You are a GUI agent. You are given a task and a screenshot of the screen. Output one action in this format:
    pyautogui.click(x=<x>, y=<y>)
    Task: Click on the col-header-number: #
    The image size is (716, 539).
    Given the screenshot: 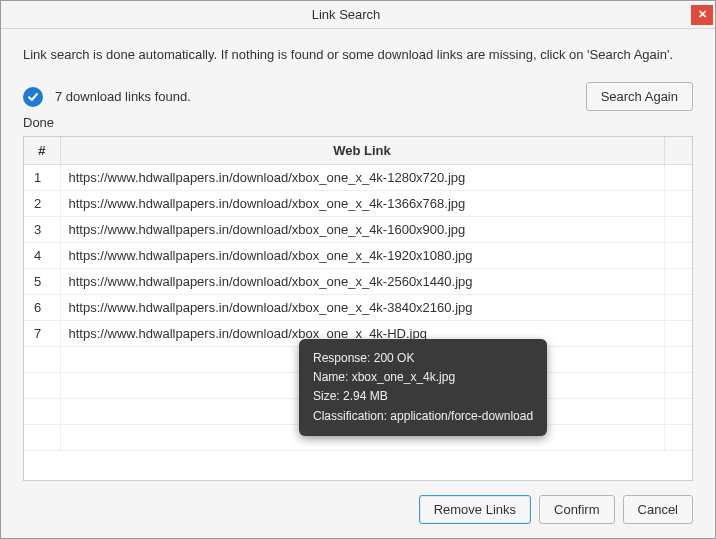 What is the action you would take?
    pyautogui.click(x=42, y=151)
    